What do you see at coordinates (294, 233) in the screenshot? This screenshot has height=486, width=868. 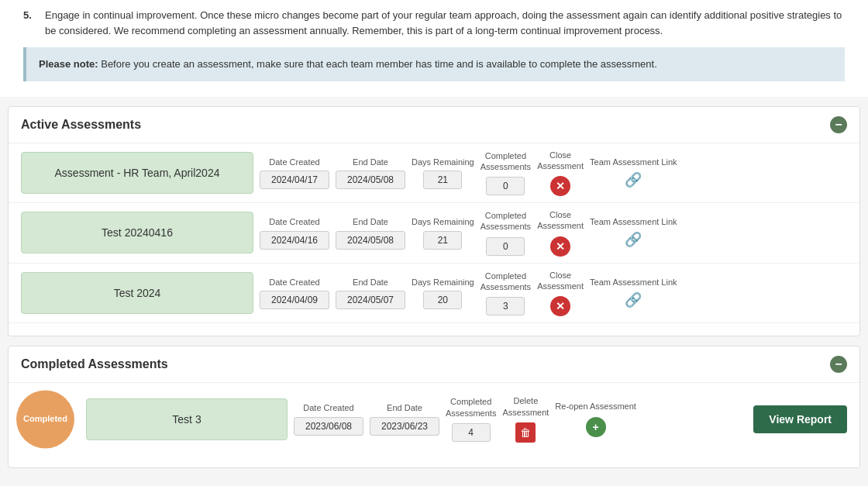 I see `meta-date-created-2: Date Created 2024/04/16` at bounding box center [294, 233].